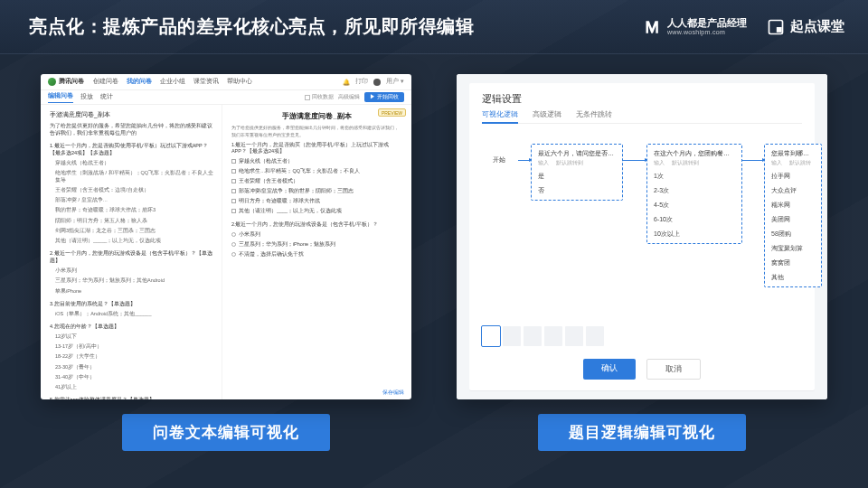  Describe the element at coordinates (642, 432) in the screenshot. I see `caption-right: 题目逻辑编辑可视化` at that location.